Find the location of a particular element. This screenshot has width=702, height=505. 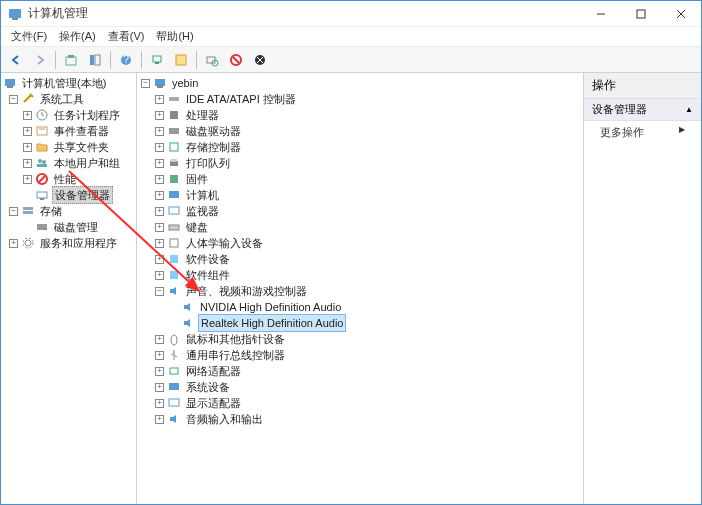

tree-cpu: +处理器 is located at coordinates (360, 115).